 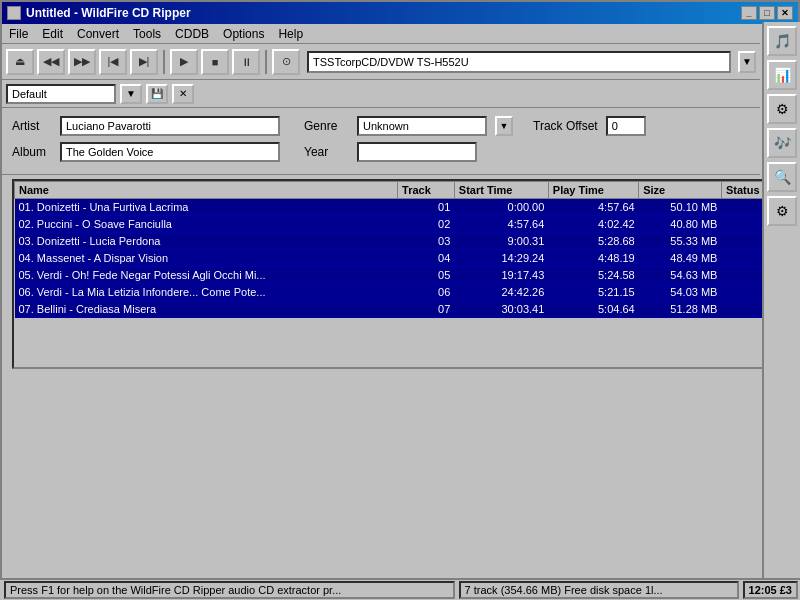 I want to click on status-time-text: 12:05 £3, so click(x=770, y=590).